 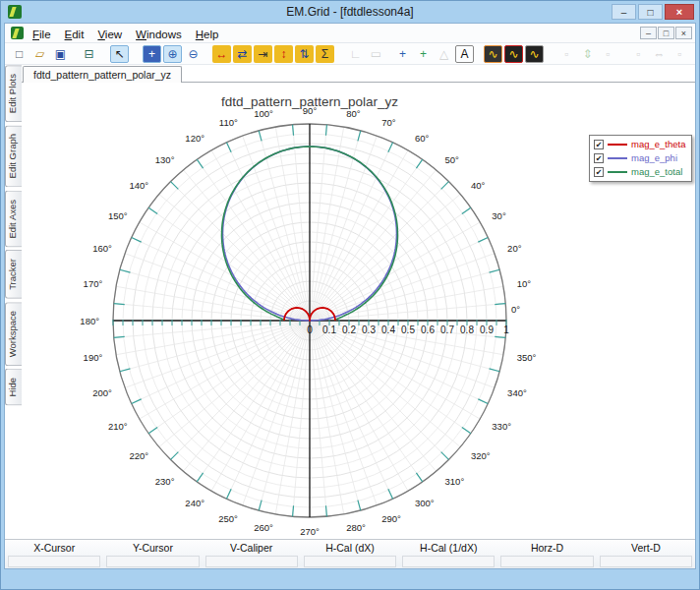 I want to click on menu-edit: Edit, so click(x=75, y=34).